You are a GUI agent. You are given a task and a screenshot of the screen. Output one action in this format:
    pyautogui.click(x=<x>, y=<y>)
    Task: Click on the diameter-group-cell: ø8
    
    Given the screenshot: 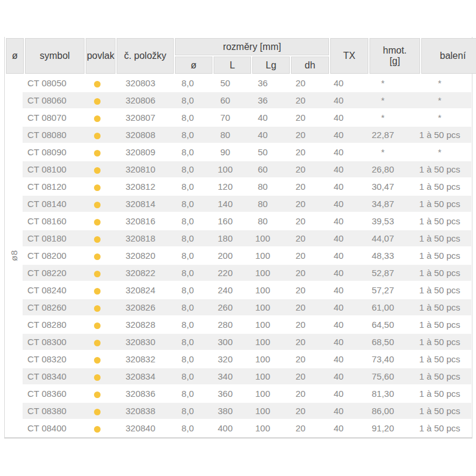 What is the action you would take?
    pyautogui.click(x=14, y=256)
    